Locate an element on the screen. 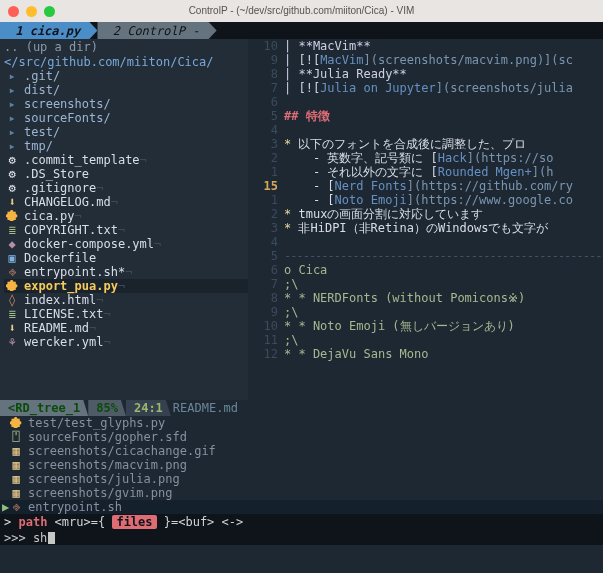 Image resolution: width=603 pixels, height=573 pixels. tree-row: ▸screenshots/ is located at coordinates (126, 104).